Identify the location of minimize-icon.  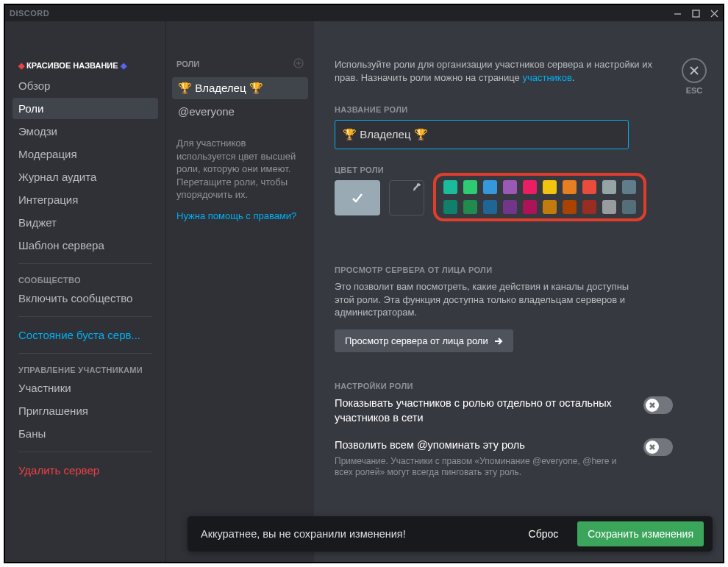
(678, 13).